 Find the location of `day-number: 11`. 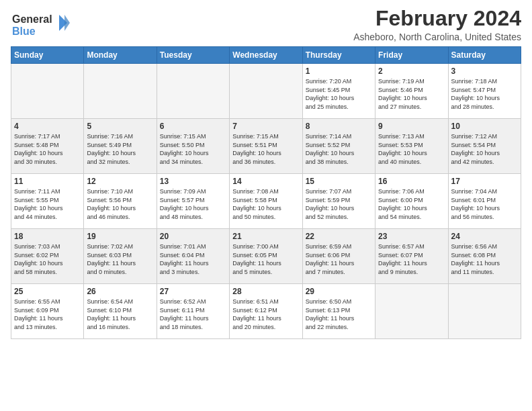

day-number: 11 is located at coordinates (47, 181).